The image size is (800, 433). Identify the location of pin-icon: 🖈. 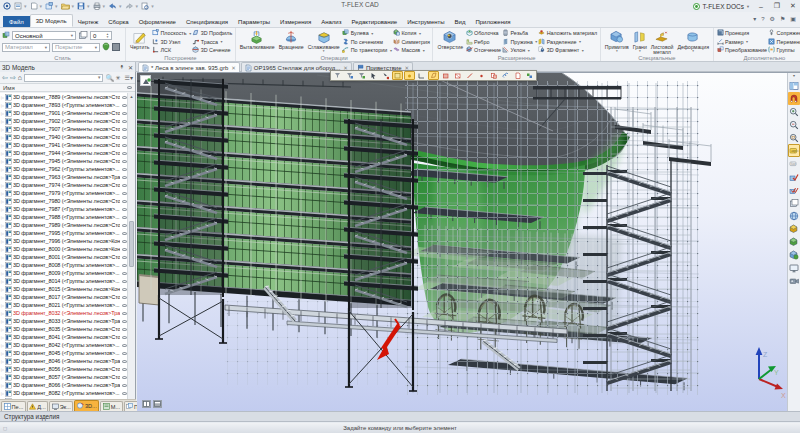
(122, 67).